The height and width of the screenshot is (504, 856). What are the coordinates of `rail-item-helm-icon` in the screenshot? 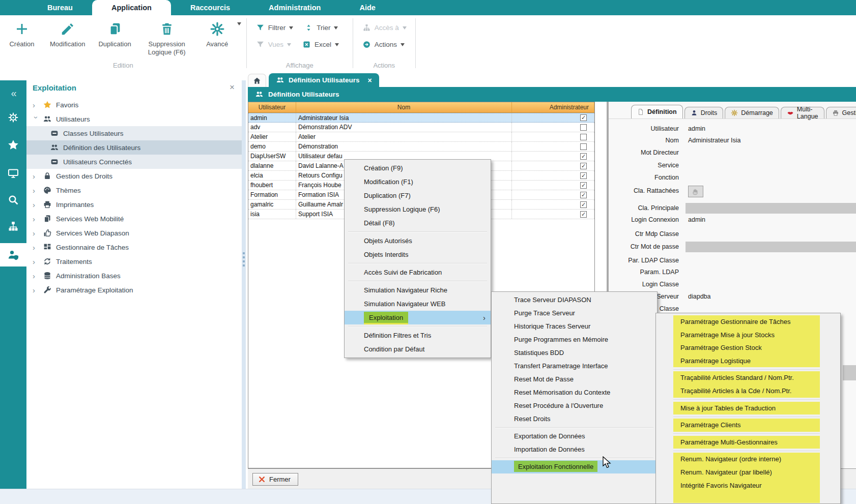 It's located at (13, 117).